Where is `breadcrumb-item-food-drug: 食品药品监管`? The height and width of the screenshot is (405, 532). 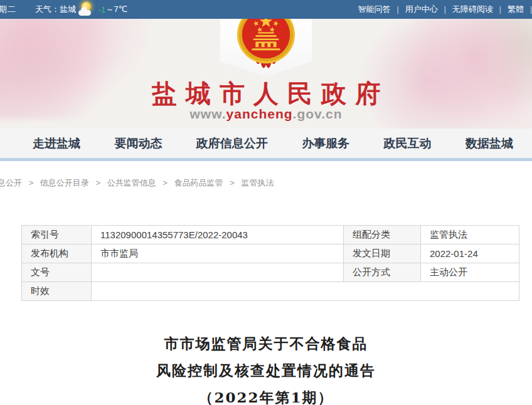
breadcrumb-item-food-drug: 食品药品监管 is located at coordinates (199, 183).